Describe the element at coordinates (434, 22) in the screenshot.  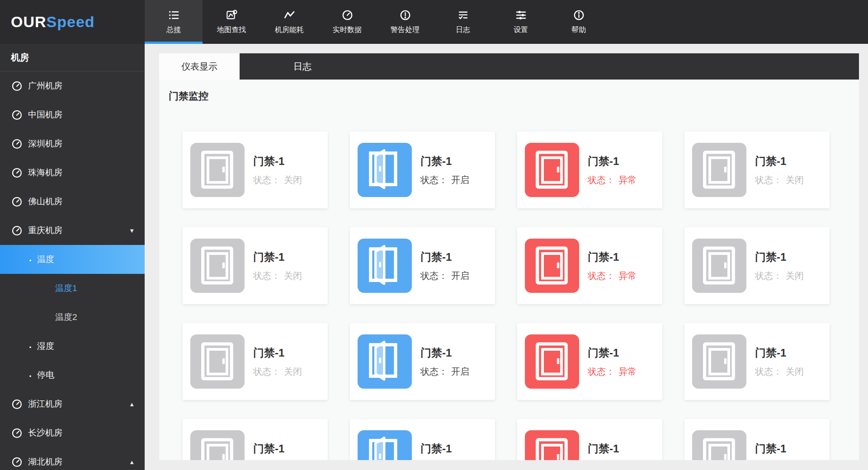
I see `top-header: OURSpeed 总揽 地图查找` at that location.